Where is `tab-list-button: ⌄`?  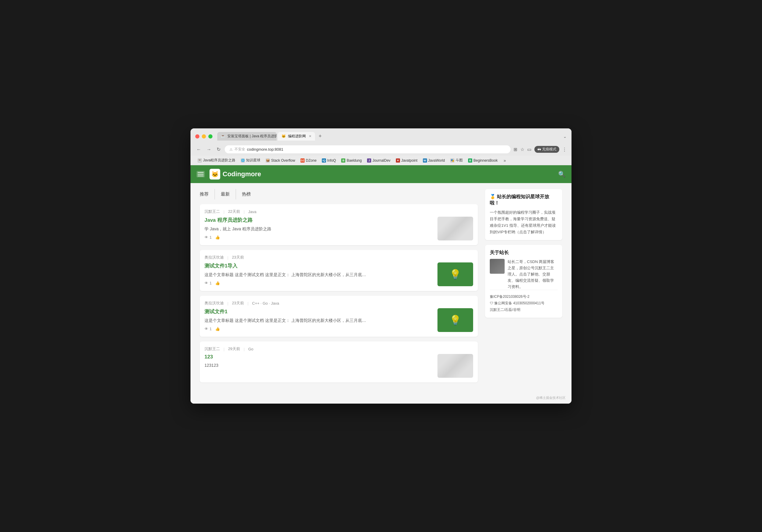
tab-list-button: ⌄ is located at coordinates (565, 136).